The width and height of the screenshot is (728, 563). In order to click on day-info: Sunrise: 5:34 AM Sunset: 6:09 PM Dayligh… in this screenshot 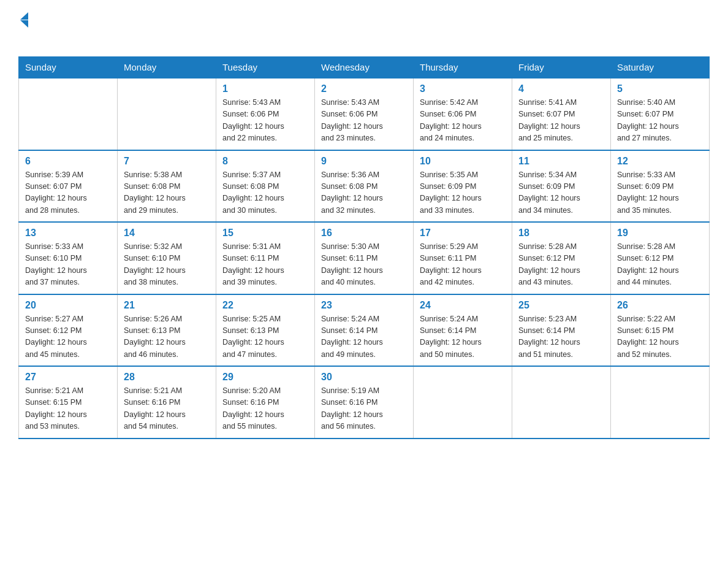, I will do `click(561, 193)`.